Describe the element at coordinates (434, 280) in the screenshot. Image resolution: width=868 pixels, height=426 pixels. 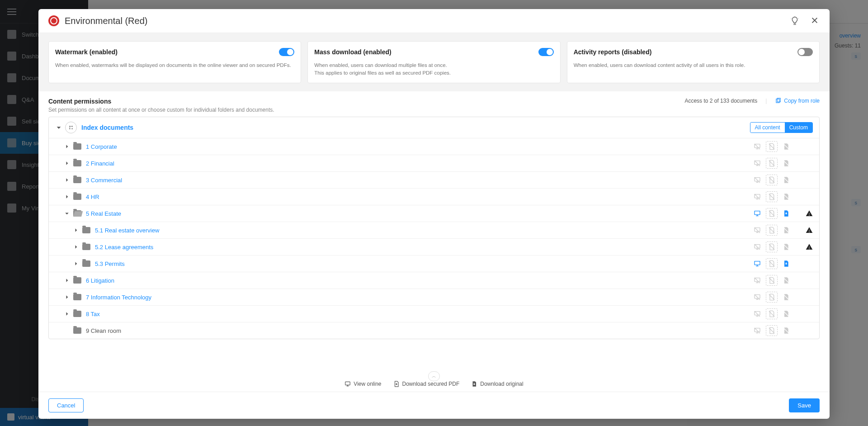
I see `folder-row: 6 Litigation` at that location.